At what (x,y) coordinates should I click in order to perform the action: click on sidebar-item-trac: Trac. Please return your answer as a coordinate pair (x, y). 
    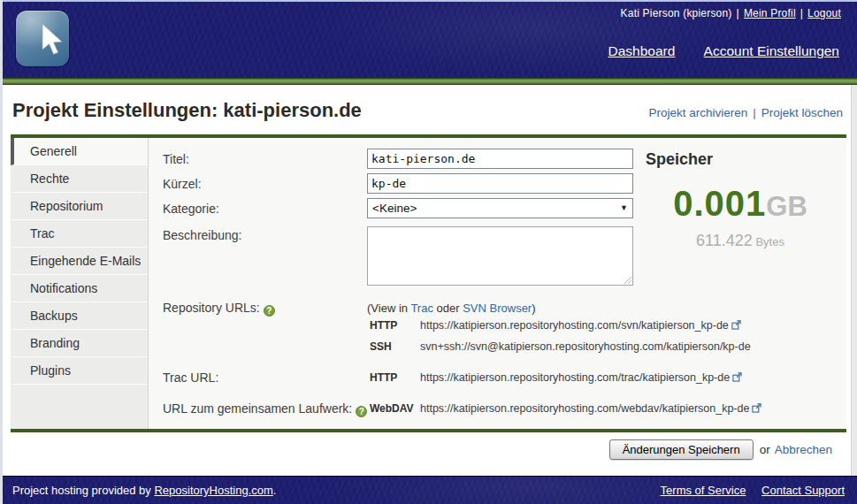
    Looking at the image, I should click on (80, 233).